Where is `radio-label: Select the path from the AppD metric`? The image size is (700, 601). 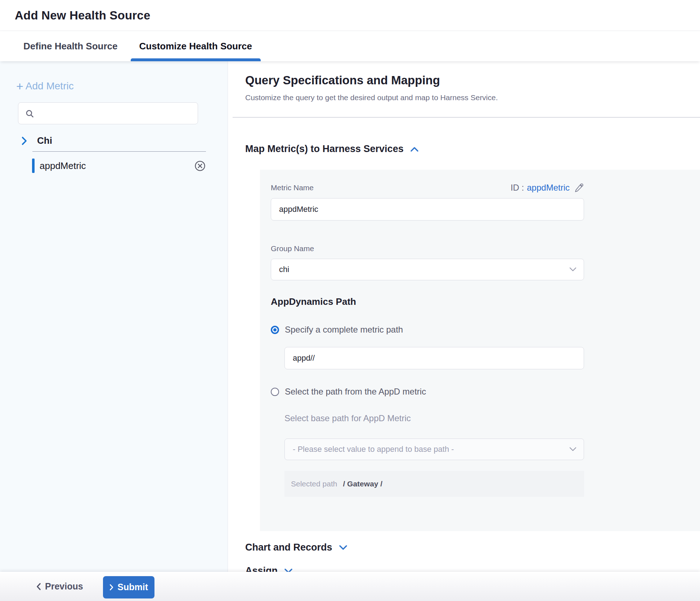
radio-label: Select the path from the AppD metric is located at coordinates (355, 392).